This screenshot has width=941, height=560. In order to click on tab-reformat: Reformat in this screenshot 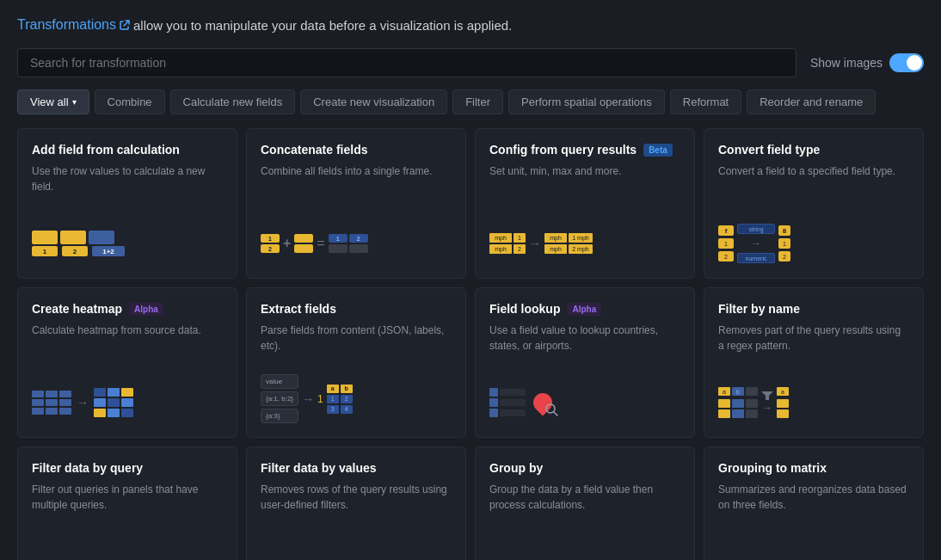, I will do `click(705, 102)`.